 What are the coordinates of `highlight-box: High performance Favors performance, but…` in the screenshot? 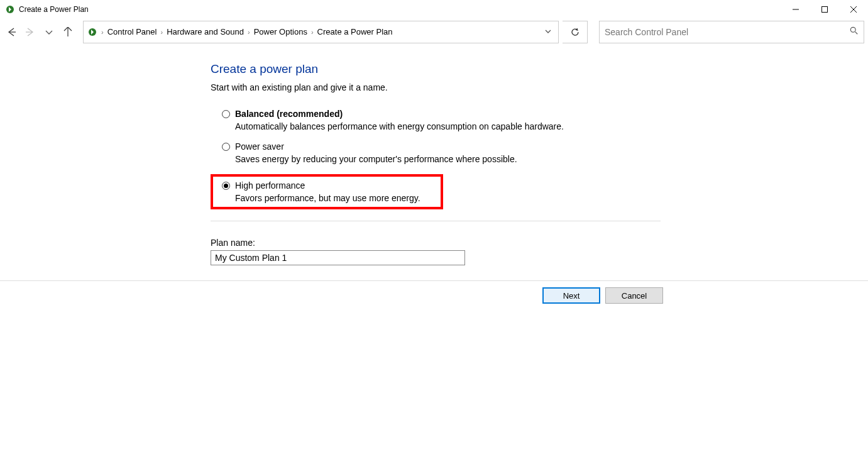 It's located at (327, 192).